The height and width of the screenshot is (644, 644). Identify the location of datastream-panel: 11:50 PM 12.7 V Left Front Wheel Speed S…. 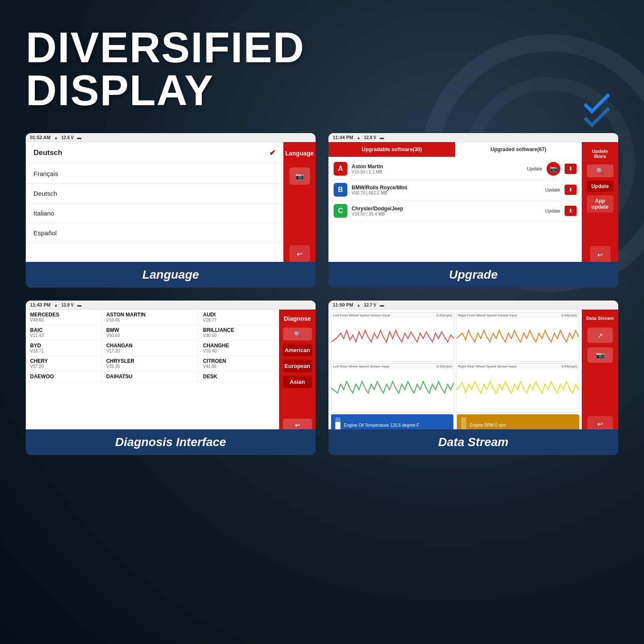
(473, 378).